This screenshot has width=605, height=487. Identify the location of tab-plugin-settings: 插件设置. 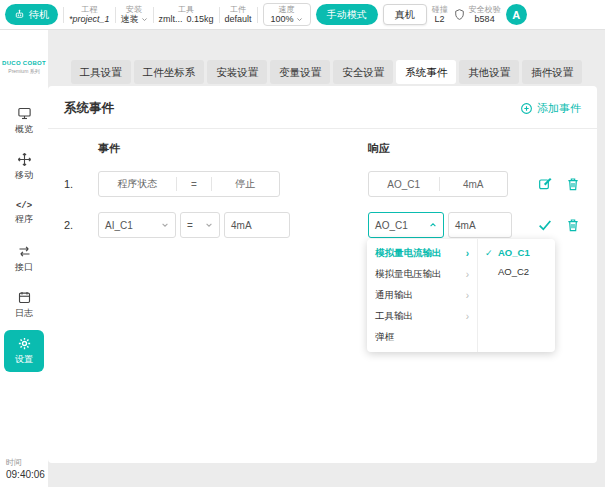
(552, 72).